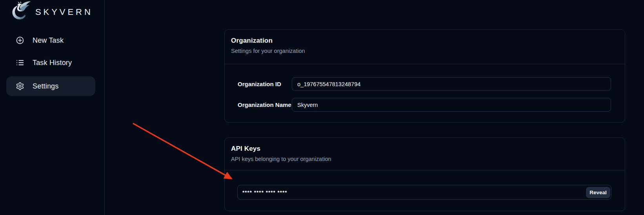  What do you see at coordinates (182, 151) in the screenshot?
I see `arrow-line` at bounding box center [182, 151].